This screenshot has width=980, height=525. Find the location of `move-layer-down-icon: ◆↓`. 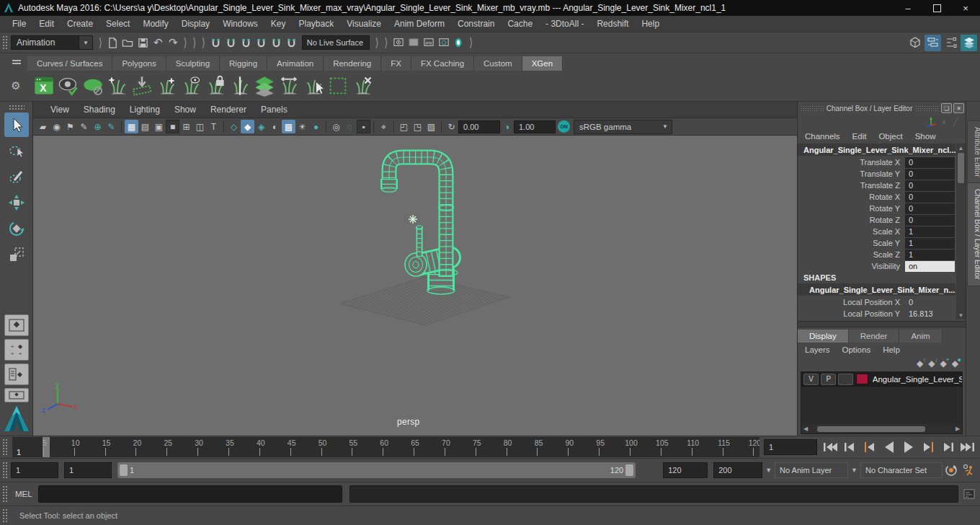

move-layer-down-icon: ◆↓ is located at coordinates (931, 363).